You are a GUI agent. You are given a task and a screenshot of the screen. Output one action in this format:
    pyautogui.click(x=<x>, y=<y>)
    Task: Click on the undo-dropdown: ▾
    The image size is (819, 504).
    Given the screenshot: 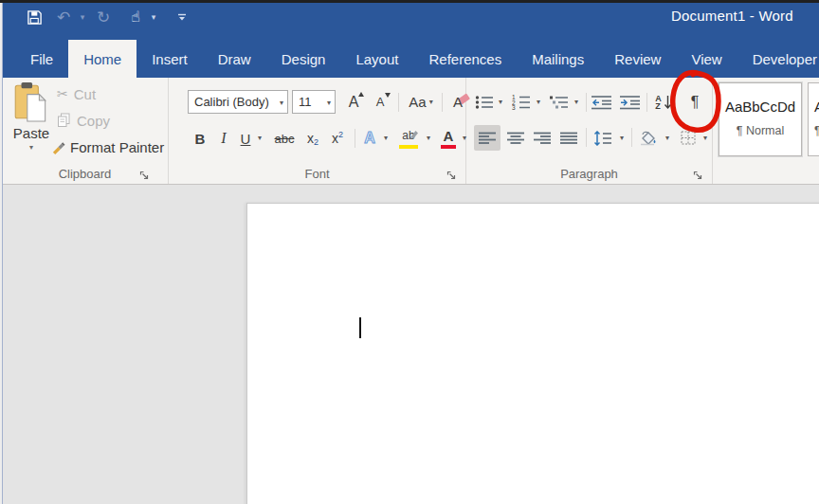 What is the action you would take?
    pyautogui.click(x=82, y=17)
    